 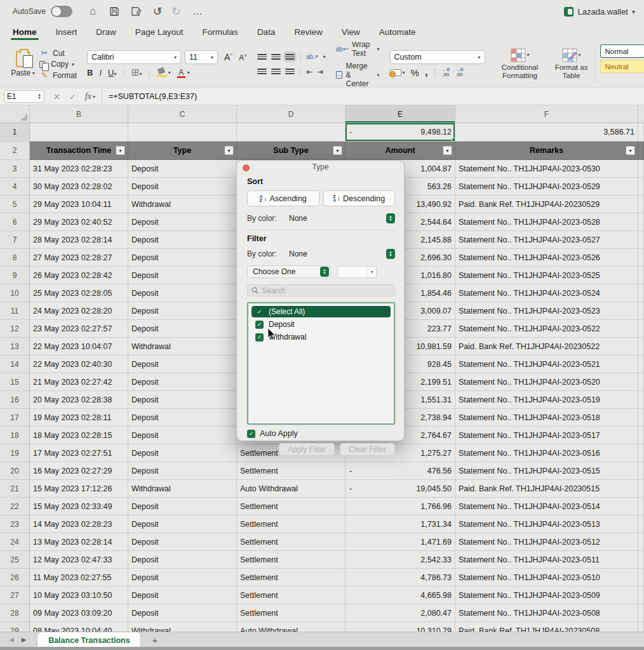 I want to click on row-header-4: 4, so click(x=15, y=187).